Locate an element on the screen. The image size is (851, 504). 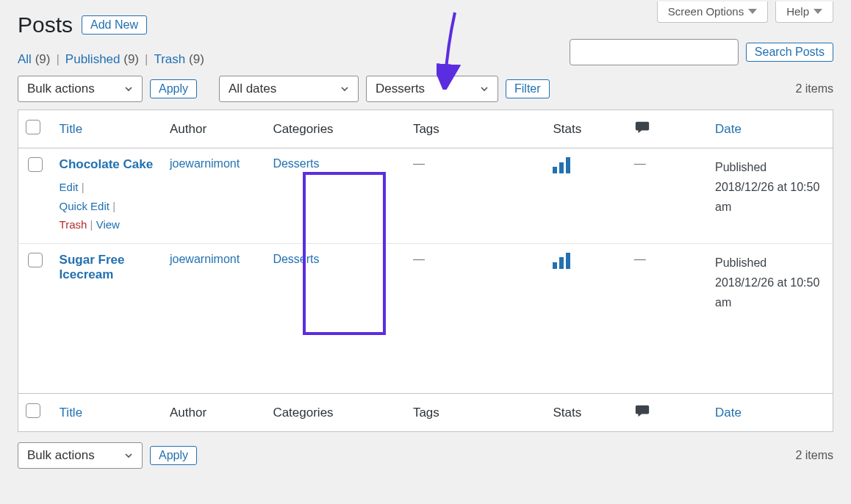
date-filter-select: All dates is located at coordinates (289, 89).